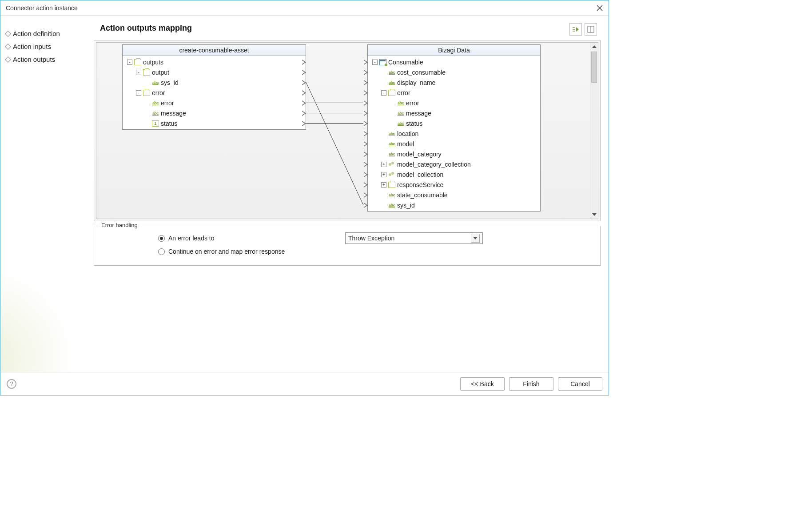 This screenshot has height=527, width=812. I want to click on source-node-sys-id: abcsys_id, so click(214, 83).